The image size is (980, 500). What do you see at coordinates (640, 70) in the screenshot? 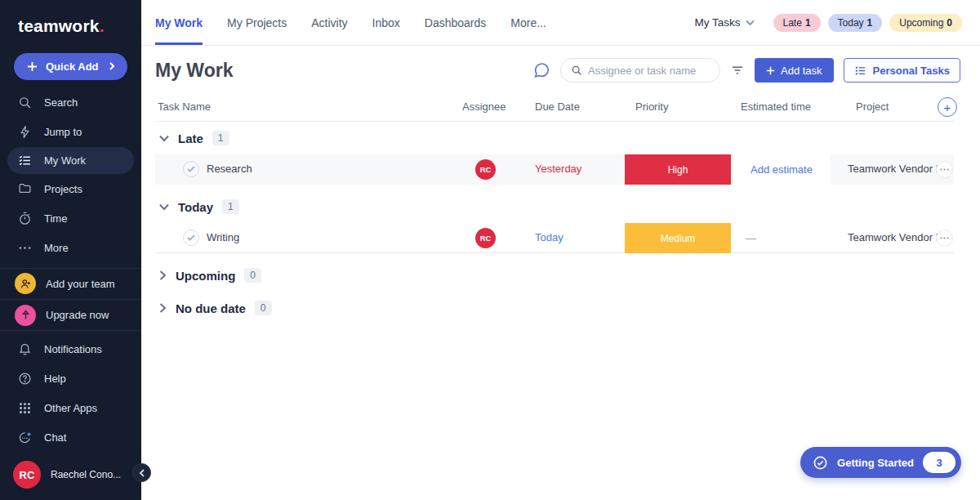
I see `task-search-box` at bounding box center [640, 70].